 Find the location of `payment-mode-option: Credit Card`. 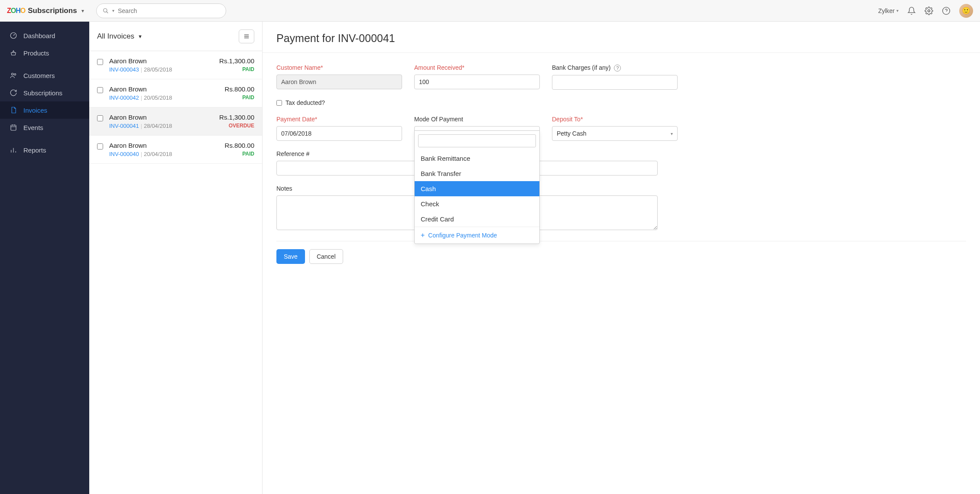

payment-mode-option: Credit Card is located at coordinates (477, 219).